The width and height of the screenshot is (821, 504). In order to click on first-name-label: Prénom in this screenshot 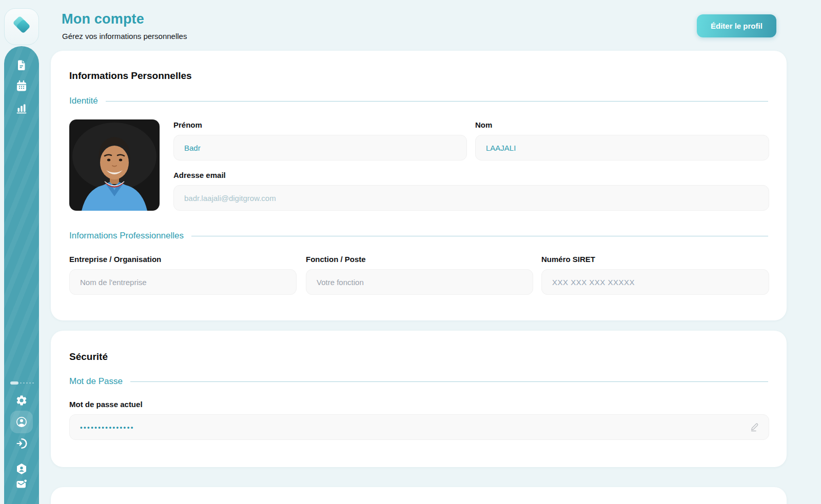, I will do `click(188, 125)`.